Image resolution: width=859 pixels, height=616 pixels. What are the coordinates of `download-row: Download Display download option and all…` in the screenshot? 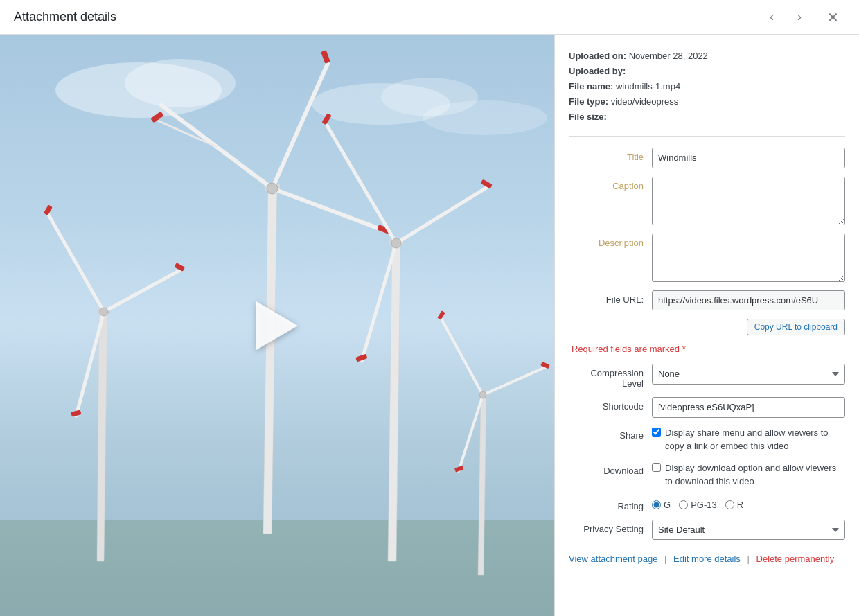 It's located at (707, 475).